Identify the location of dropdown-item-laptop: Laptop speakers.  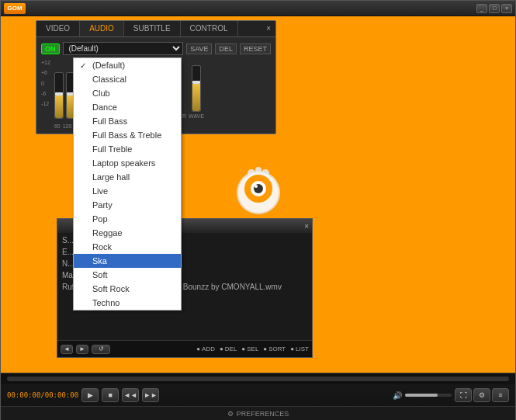
(127, 163).